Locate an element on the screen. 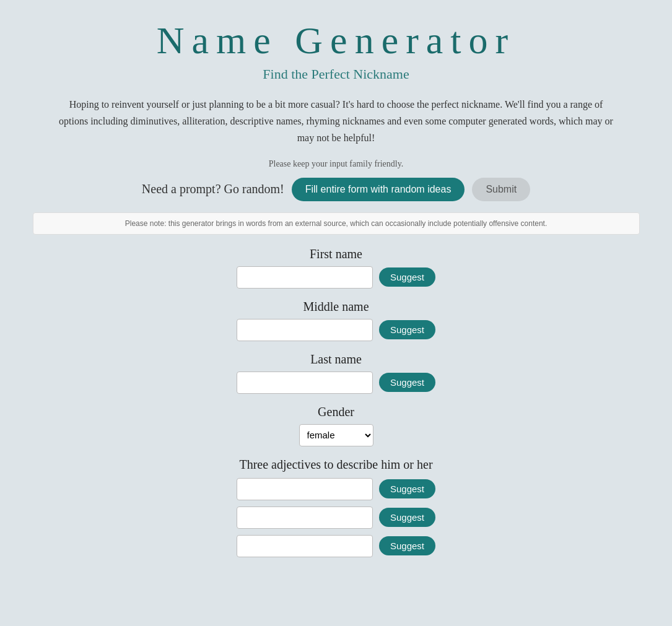  first-name-row: Suggest is located at coordinates (336, 277).